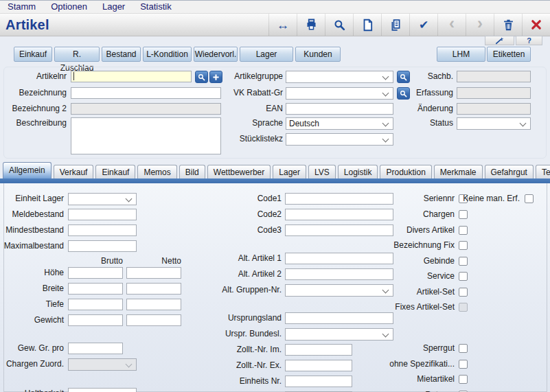 Image resolution: width=550 pixels, height=392 pixels. What do you see at coordinates (500, 41) in the screenshot?
I see `magic-wand-icon` at bounding box center [500, 41].